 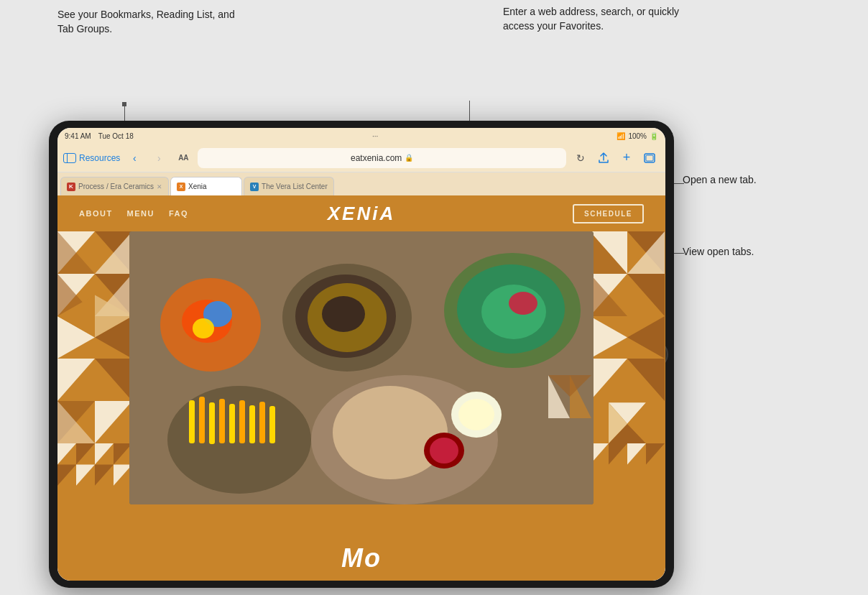 What do you see at coordinates (628, 387) in the screenshot?
I see `geo-right-svg` at bounding box center [628, 387].